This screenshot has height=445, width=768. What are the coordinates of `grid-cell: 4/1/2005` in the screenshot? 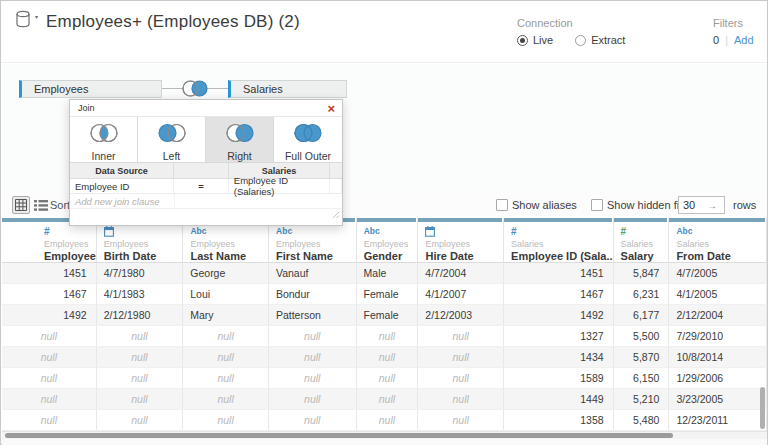 It's located at (718, 294).